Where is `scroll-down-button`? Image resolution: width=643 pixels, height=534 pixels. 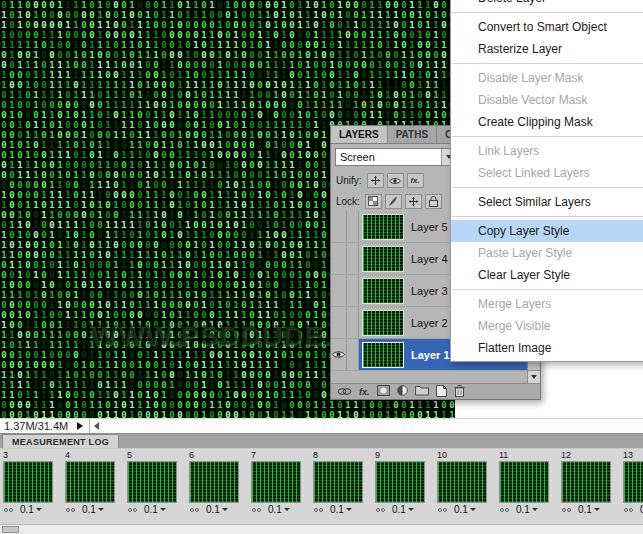 scroll-down-button is located at coordinates (534, 376).